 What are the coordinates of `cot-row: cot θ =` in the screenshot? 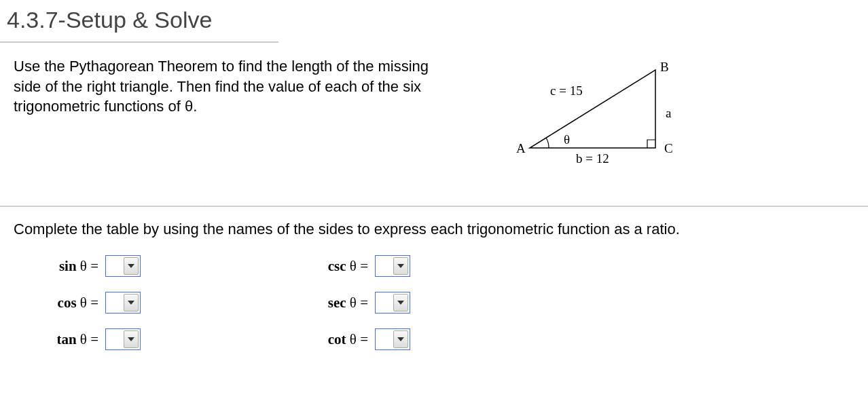 It's located at (364, 339).